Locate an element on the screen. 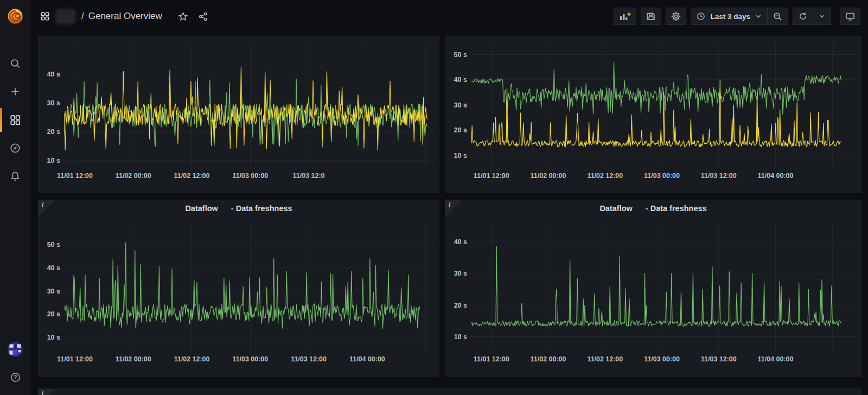  clock-icon is located at coordinates (701, 16).